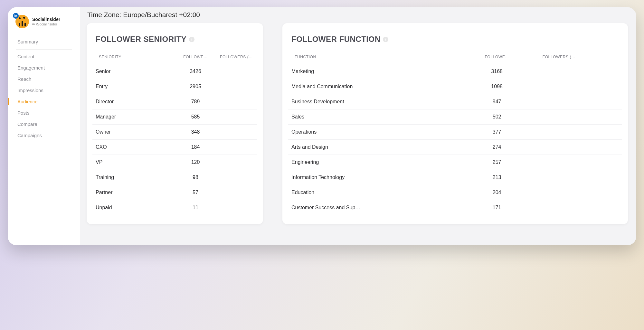 Image resolution: width=644 pixels, height=330 pixels. I want to click on profile-handle-text: /Socialinsider, so click(46, 24).